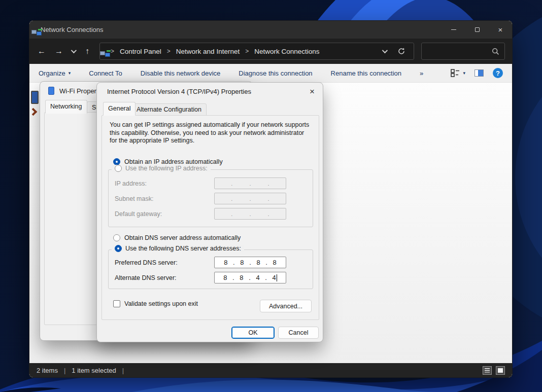  I want to click on view-options-icon, so click(455, 73).